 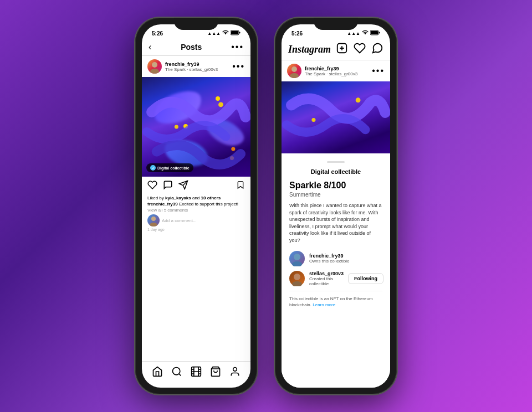 What do you see at coordinates (336, 71) in the screenshot?
I see `post-header-right: frenchie_fry39 The Spark · stellas_gr00v…` at bounding box center [336, 71].